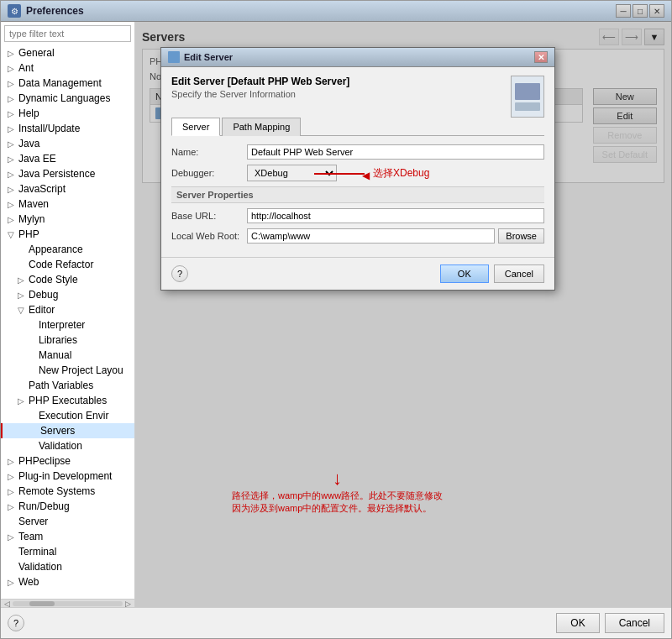 This screenshot has width=672, height=639. I want to click on sidebar-scrollbar: ◁ ▷, so click(67, 603).